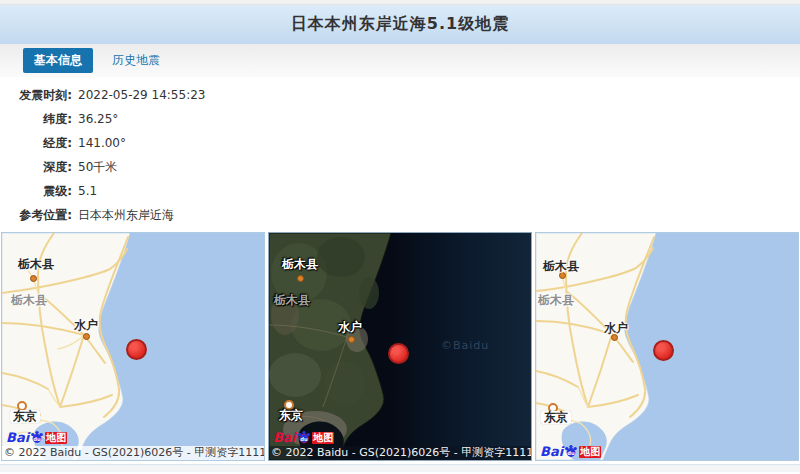  What do you see at coordinates (400, 95) in the screenshot?
I see `info-row-time: 发震时刻: 2022-05-29 14:55:23` at bounding box center [400, 95].